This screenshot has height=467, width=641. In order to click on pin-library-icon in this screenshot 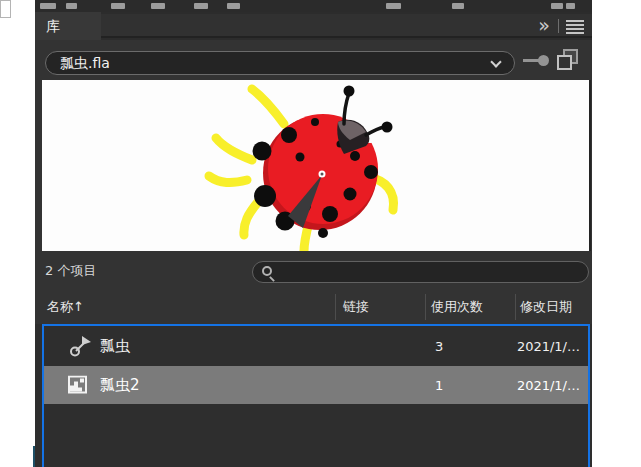, I will do `click(538, 60)`.